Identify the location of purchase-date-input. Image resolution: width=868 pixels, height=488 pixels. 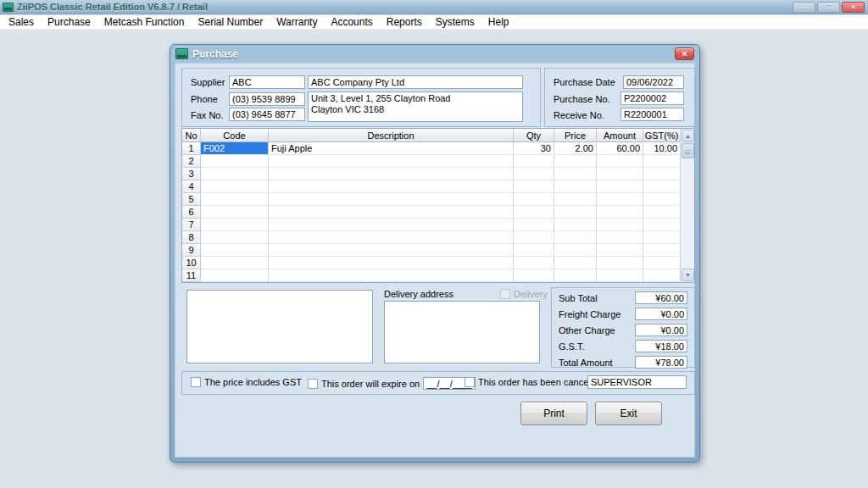
(654, 82).